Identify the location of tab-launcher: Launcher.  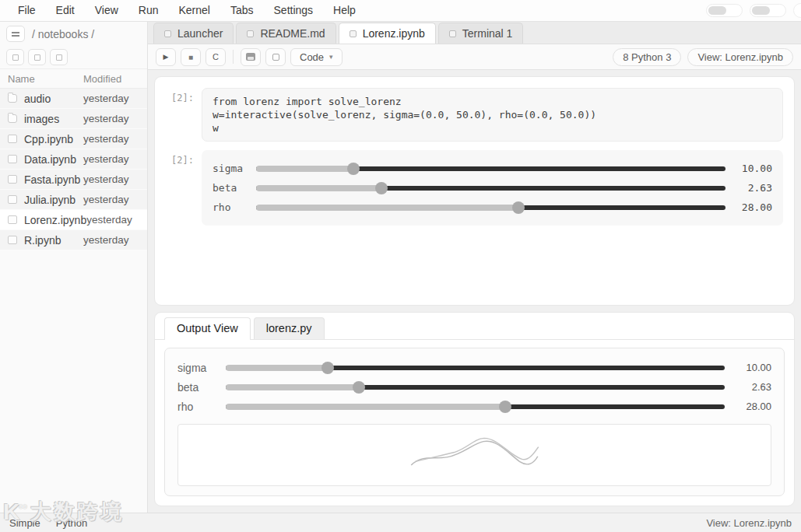
(193, 33).